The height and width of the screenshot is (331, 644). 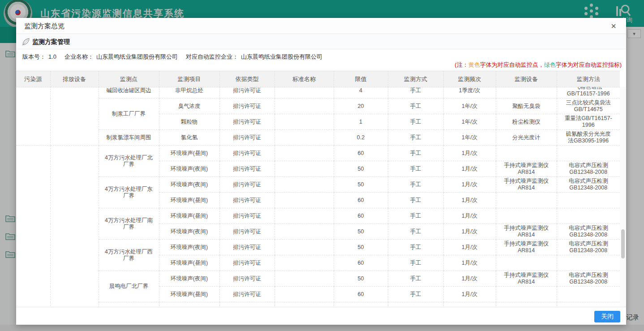 I want to click on color-legend-note: (注：黄色字体为对应自动监控点，绿色字体为对应自动监控指标), so click(x=538, y=65).